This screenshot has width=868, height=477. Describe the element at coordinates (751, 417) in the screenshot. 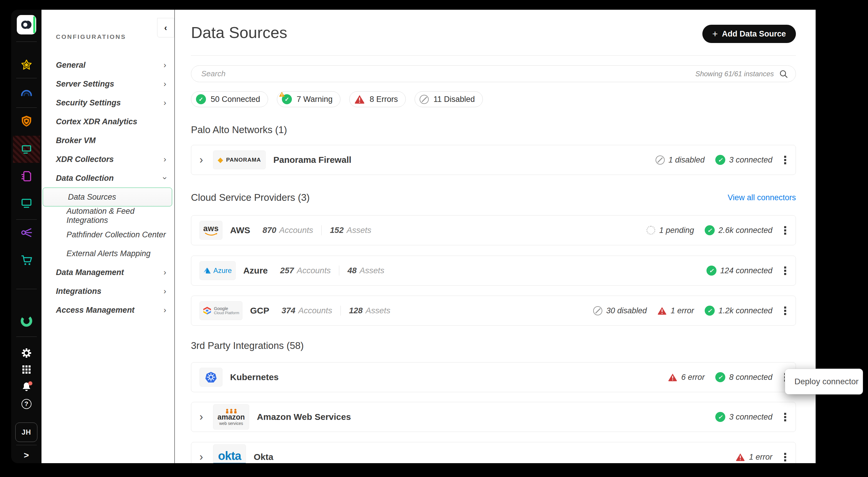

I see `row-statuses: 3 connected` at that location.